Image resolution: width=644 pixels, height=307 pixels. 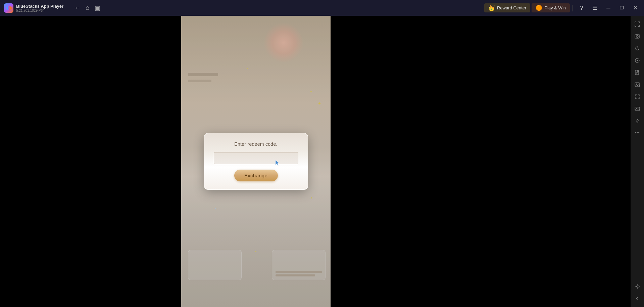 What do you see at coordinates (278, 163) in the screenshot?
I see `cursor-icon` at bounding box center [278, 163].